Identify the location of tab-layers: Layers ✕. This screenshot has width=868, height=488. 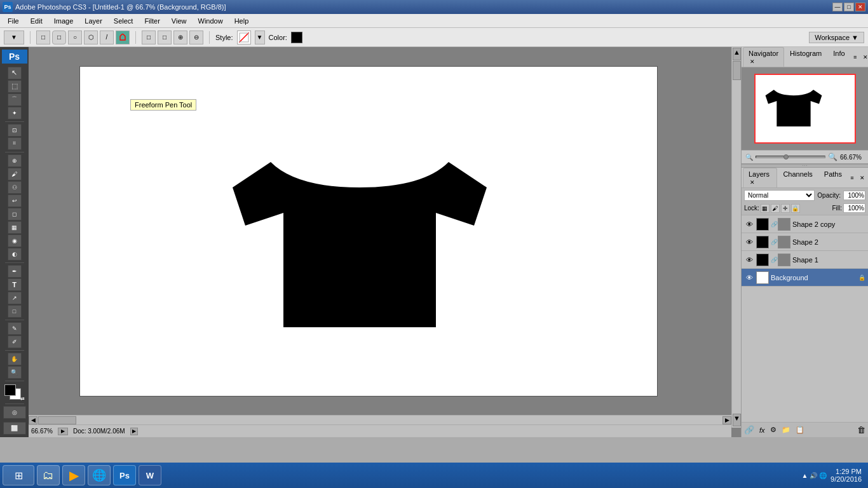
(760, 178).